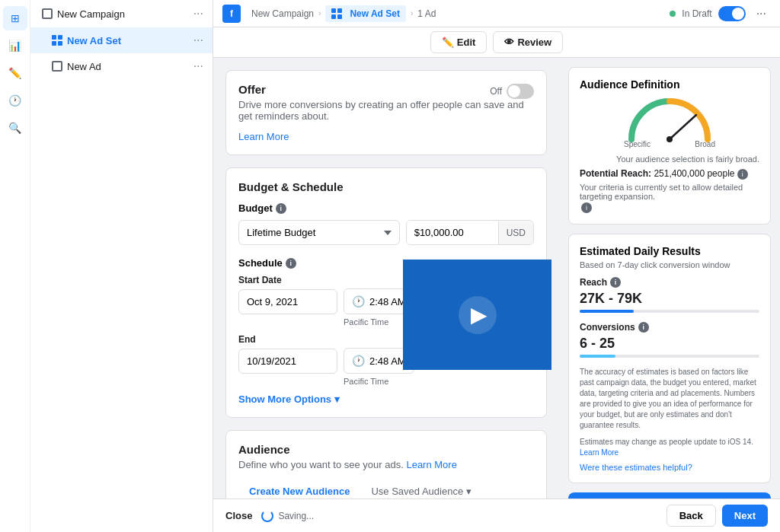 This screenshot has height=532, width=780. Describe the element at coordinates (470, 233) in the screenshot. I see `budget-amount: USD` at that location.